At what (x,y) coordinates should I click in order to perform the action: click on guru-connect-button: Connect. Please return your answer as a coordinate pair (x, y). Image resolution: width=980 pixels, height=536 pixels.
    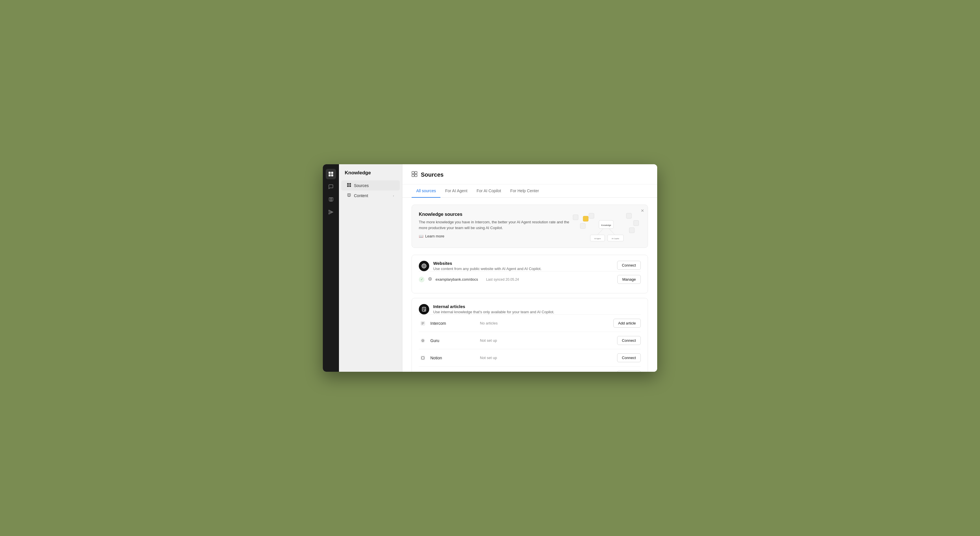
    Looking at the image, I should click on (629, 340).